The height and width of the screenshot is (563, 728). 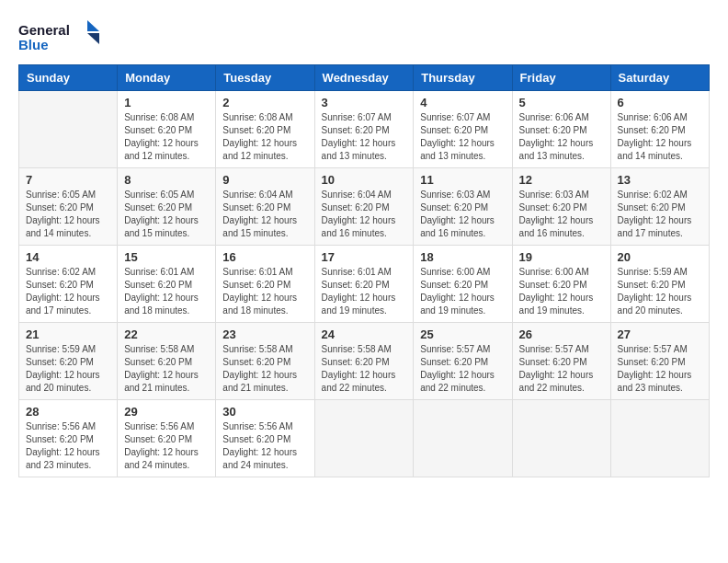 I want to click on day-number: 3, so click(x=364, y=103).